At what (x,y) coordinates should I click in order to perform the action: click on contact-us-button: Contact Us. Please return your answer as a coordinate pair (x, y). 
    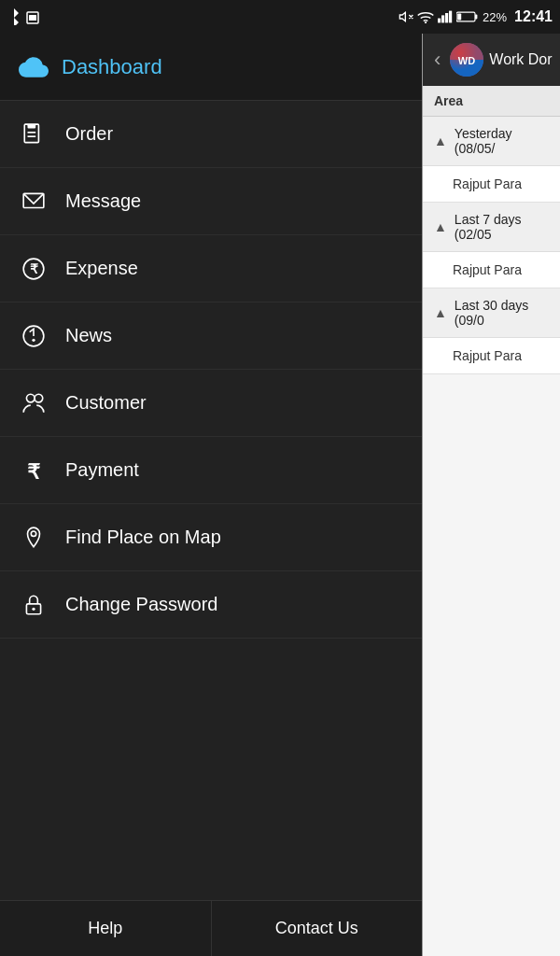
    Looking at the image, I should click on (317, 928).